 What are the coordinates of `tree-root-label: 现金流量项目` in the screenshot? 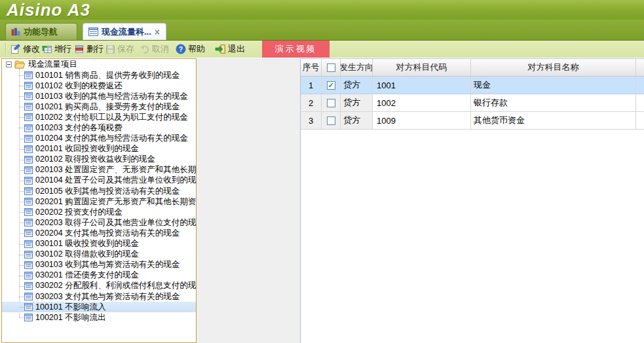 It's located at (52, 64).